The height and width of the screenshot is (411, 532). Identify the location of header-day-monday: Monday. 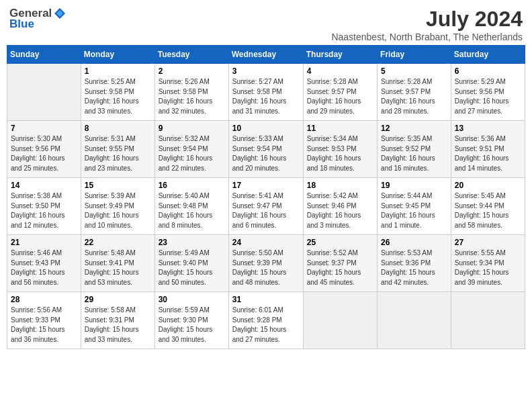
(118, 55).